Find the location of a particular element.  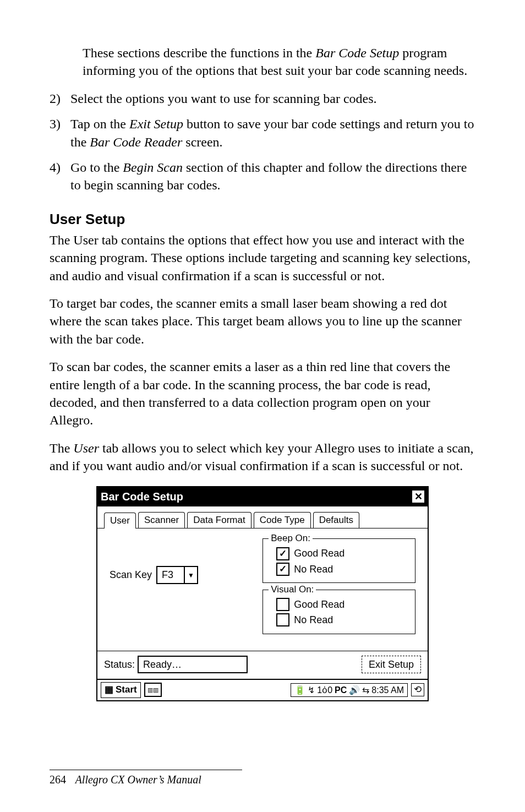

status-field: Ready… is located at coordinates (193, 664).